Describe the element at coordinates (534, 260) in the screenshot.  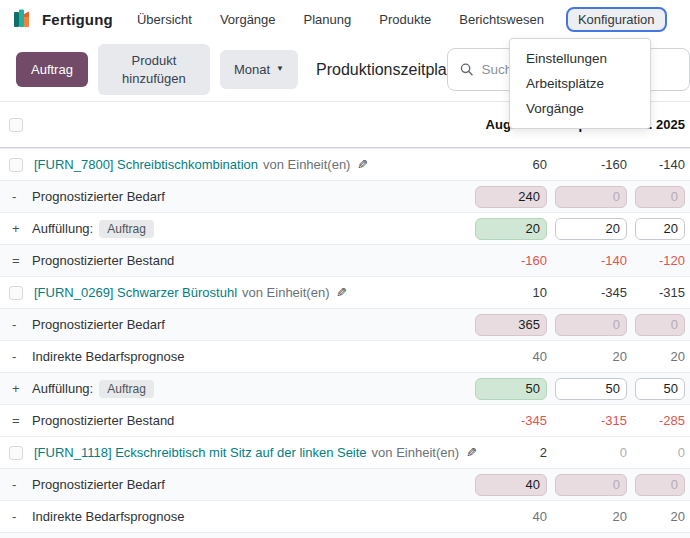
I see `stock-value: -160` at that location.